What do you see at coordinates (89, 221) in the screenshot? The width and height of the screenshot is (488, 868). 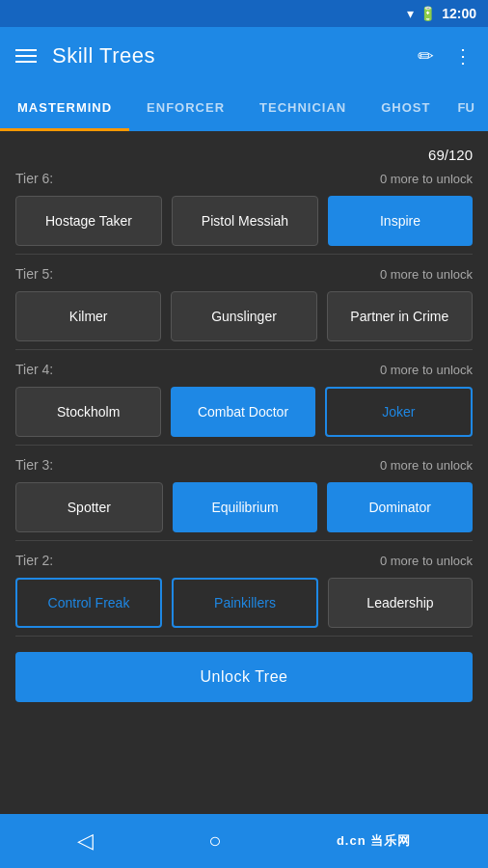 I see `skill-btn-hostage-taker: Hostage Taker` at bounding box center [89, 221].